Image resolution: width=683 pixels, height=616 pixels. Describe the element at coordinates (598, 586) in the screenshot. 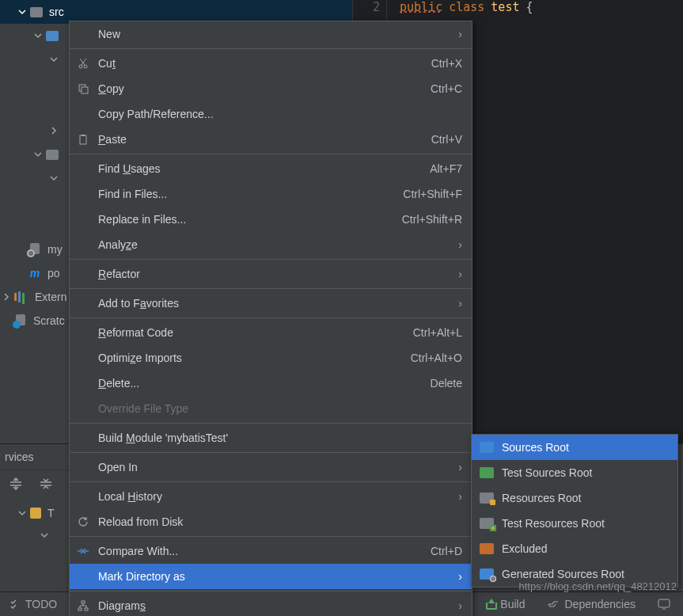

I see `watermark: https://blog.csdn.net/qq_48212012` at that location.